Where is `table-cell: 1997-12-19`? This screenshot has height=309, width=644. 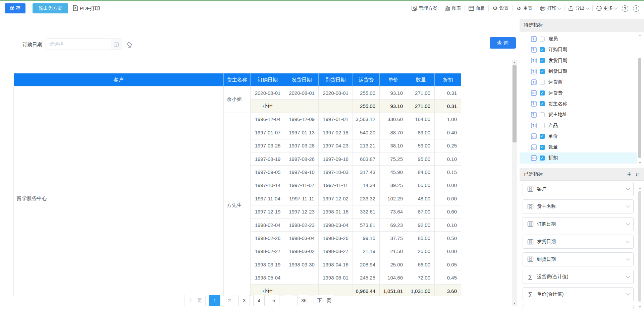
table-cell: 1997-12-19 is located at coordinates (268, 212).